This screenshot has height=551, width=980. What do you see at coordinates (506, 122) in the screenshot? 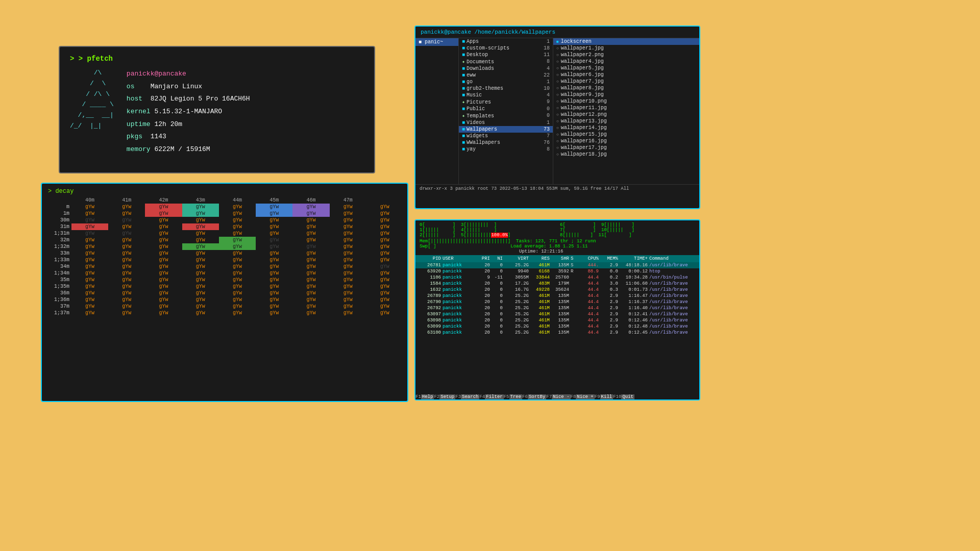
I see `files-mid-item: ■Videos1` at bounding box center [506, 122].